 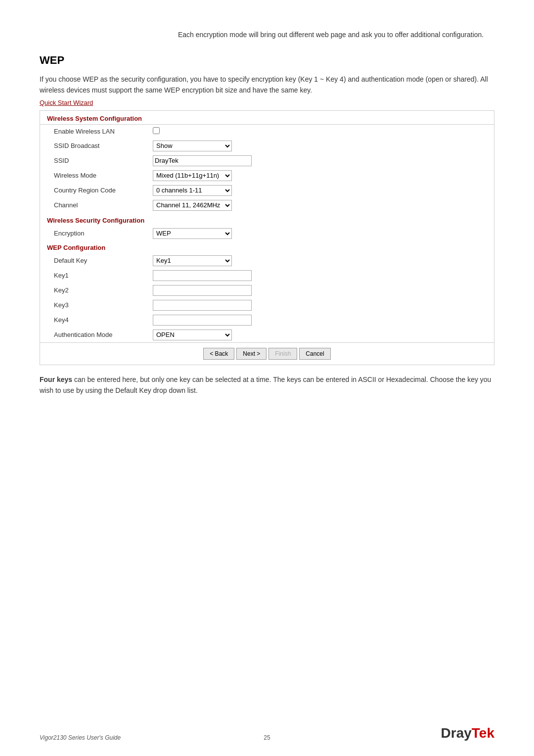 I want to click on key3-input, so click(x=202, y=305).